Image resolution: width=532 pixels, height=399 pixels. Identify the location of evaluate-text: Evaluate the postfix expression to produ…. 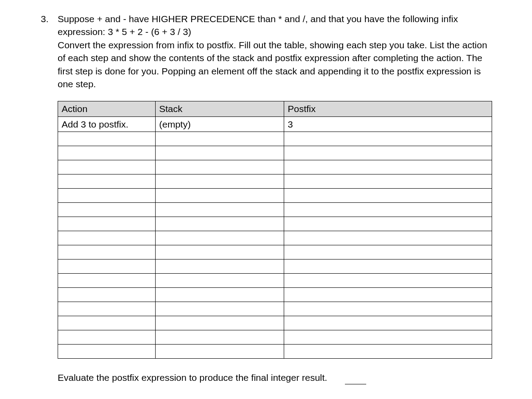
(192, 377).